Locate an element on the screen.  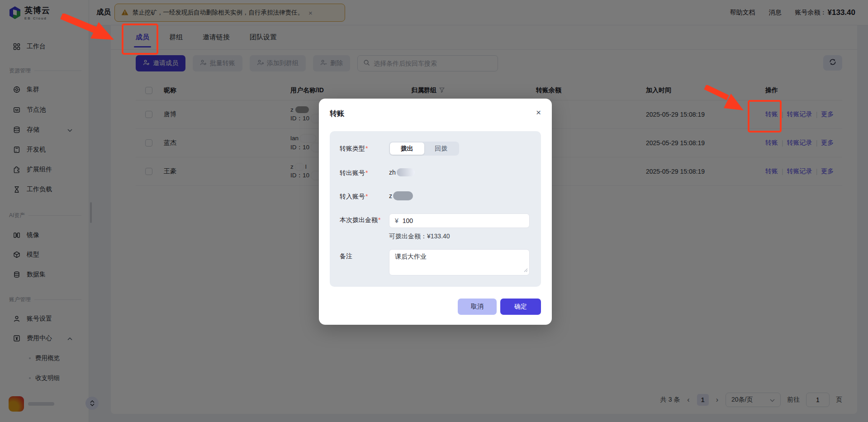
transfer-type-label: 转账类型* is located at coordinates (354, 149).